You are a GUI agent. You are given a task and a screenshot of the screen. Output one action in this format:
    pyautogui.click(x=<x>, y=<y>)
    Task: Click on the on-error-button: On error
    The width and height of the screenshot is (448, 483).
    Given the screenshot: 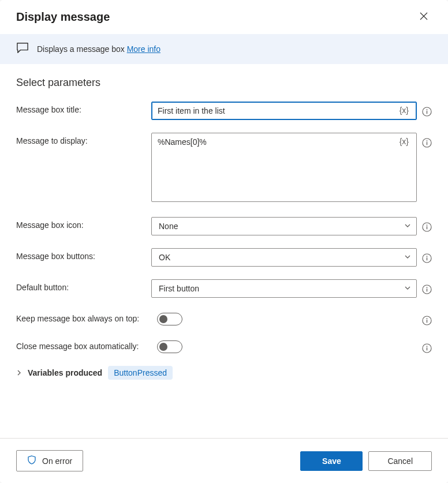 What is the action you would take?
    pyautogui.click(x=50, y=460)
    